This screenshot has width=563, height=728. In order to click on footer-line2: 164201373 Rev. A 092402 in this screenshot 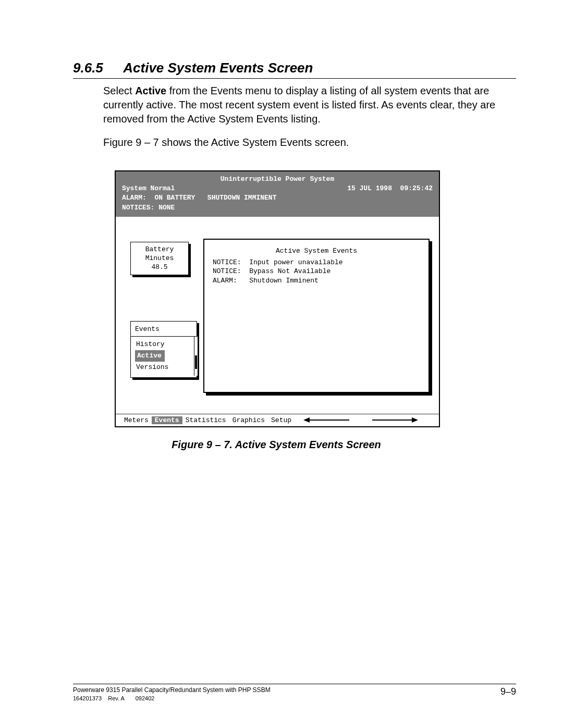, I will do `click(172, 698)`.